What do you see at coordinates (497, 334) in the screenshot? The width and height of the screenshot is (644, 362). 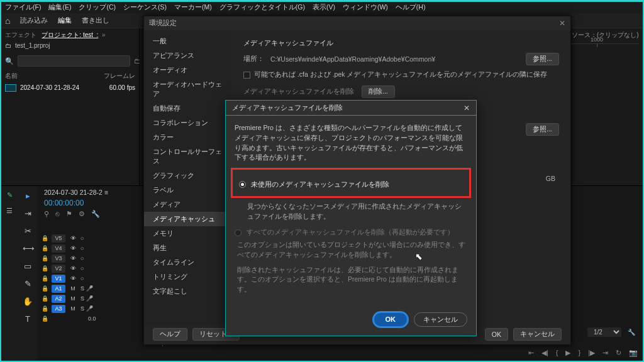 I see `prefs-ok-button: OK` at bounding box center [497, 334].